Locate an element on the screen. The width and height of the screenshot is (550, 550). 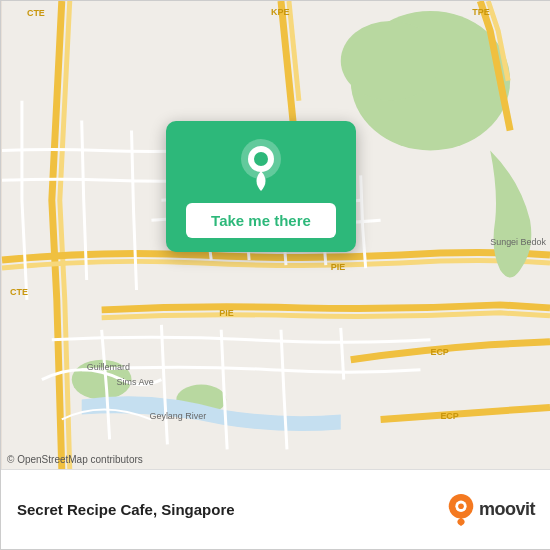
place-name: Secret Recipe Cafe, Singapore is located at coordinates (126, 510).